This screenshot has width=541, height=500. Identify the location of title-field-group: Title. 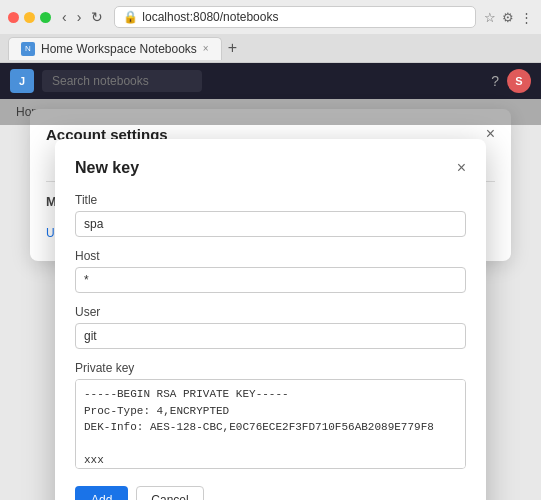
(270, 215).